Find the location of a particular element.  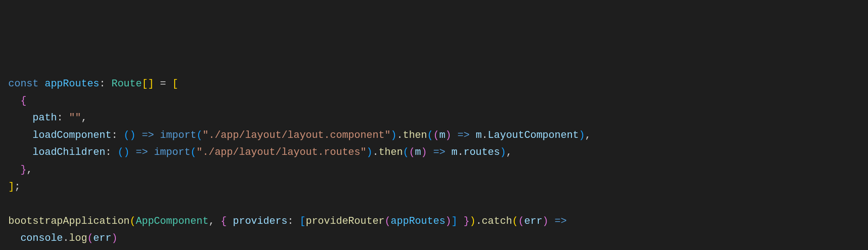

code-line-11: ); is located at coordinates (434, 248).